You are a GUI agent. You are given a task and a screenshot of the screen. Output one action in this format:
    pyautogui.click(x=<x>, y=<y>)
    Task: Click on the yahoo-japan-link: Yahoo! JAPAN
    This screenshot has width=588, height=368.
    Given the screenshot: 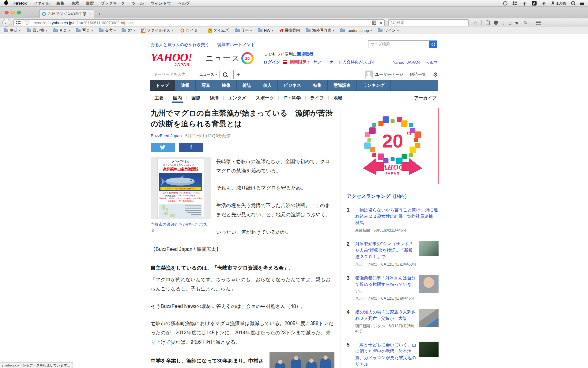 What is the action you would take?
    pyautogui.click(x=406, y=63)
    